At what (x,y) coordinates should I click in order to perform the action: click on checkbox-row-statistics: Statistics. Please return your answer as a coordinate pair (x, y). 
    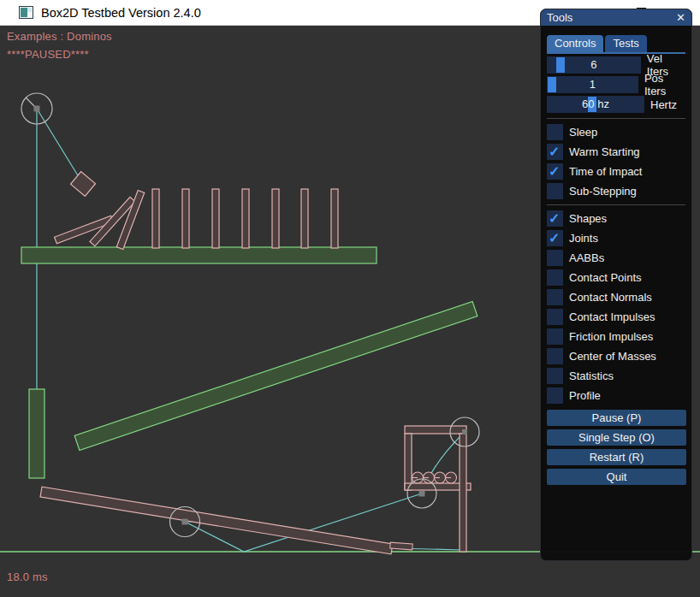
    Looking at the image, I should click on (616, 376).